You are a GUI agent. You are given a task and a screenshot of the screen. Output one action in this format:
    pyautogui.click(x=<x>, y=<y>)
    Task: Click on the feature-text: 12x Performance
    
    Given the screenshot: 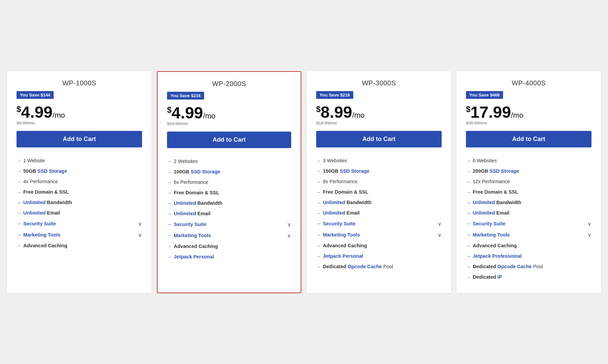 What is the action you would take?
    pyautogui.click(x=532, y=181)
    